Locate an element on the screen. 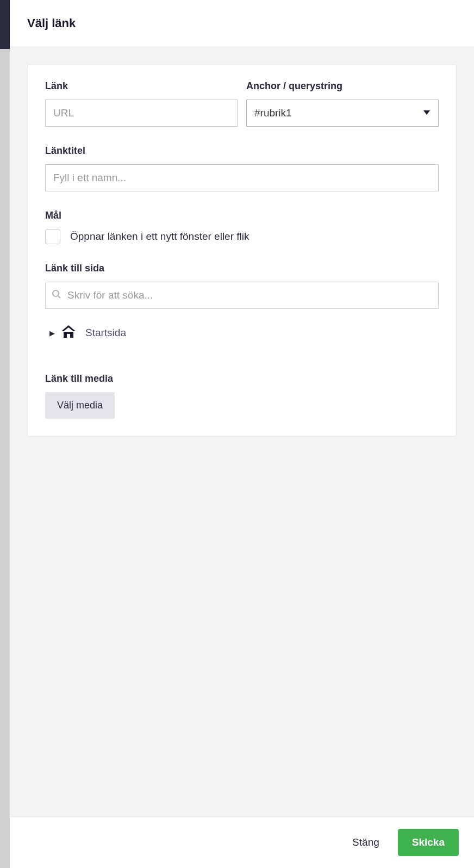  link-title-input is located at coordinates (242, 178).